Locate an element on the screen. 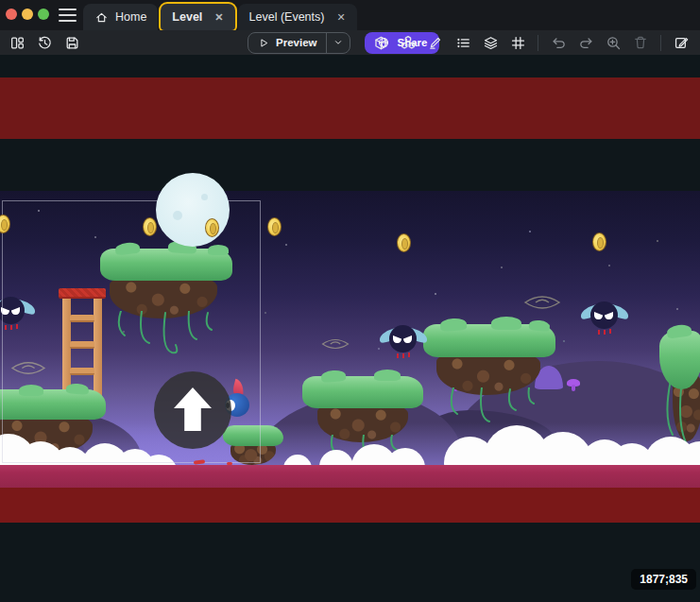 Image resolution: width=700 pixels, height=602 pixels. ground-pink-band is located at coordinates (350, 476).